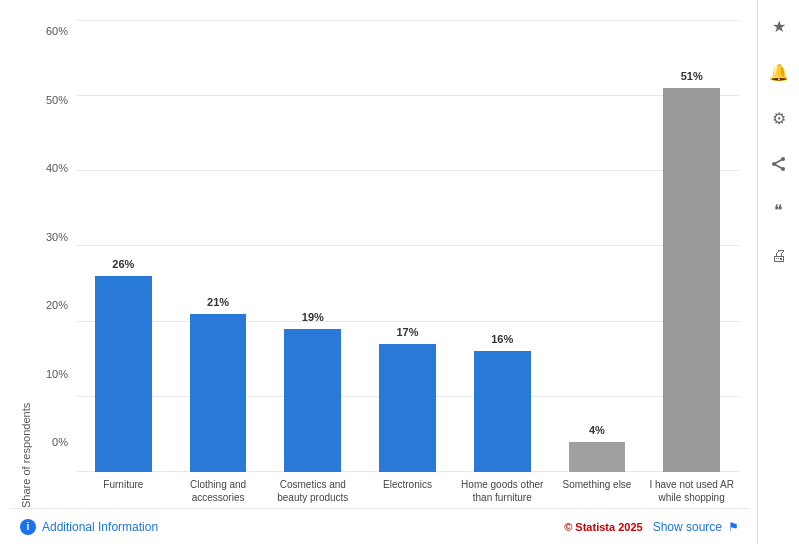 The width and height of the screenshot is (799, 544). Describe the element at coordinates (218, 393) in the screenshot. I see `bar-1: 21%` at that location.